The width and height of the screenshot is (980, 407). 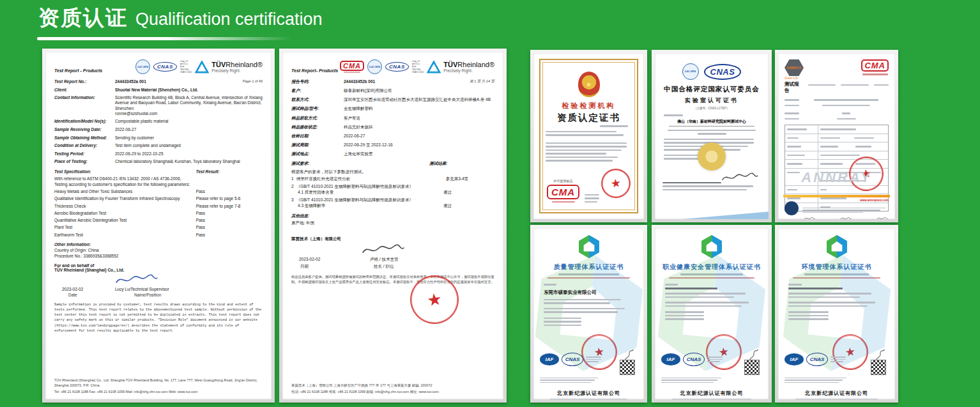 What do you see at coordinates (589, 314) in the screenshot?
I see `certificate-iso-quality: 质量管理体系认证证书 东莞市硕泰实业有限公司 IAF CNAS` at bounding box center [589, 314].